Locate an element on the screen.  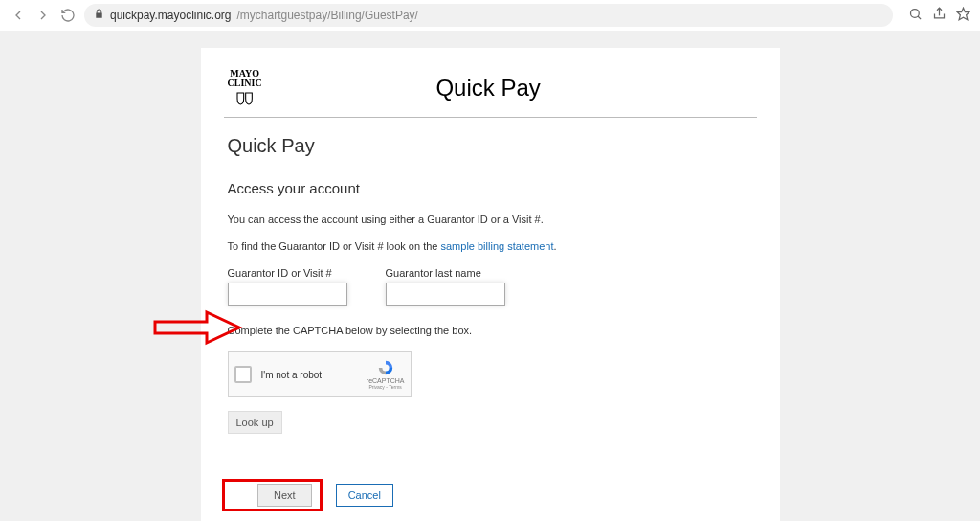
lock-icon is located at coordinates (100, 15).